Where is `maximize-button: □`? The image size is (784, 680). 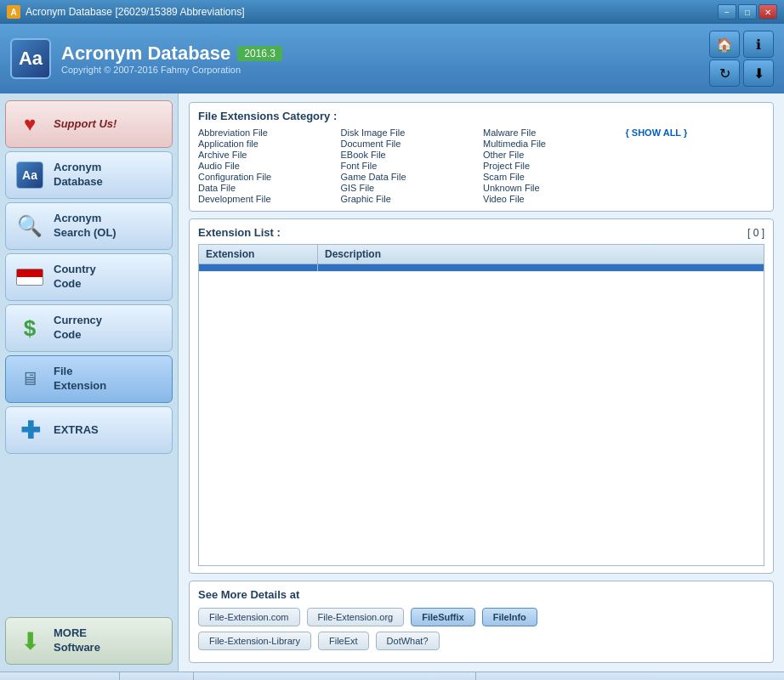 maximize-button: □ is located at coordinates (747, 12).